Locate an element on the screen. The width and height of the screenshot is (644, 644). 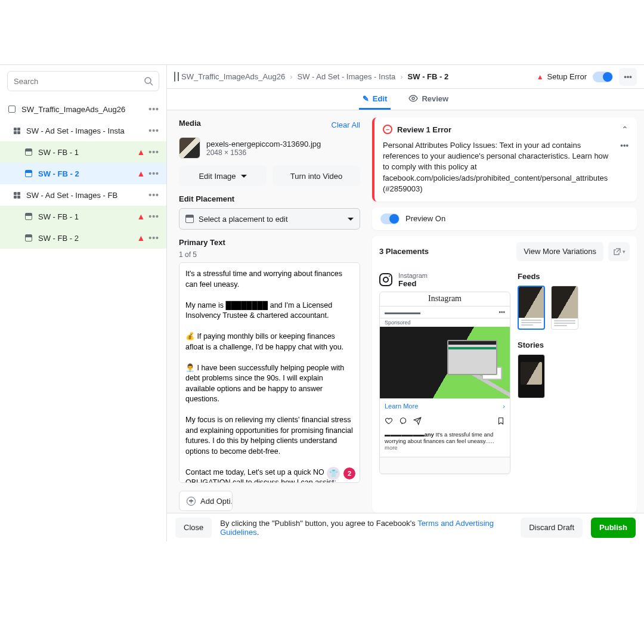
error-body: Personal Attributes Policy Issues: Text … is located at coordinates (496, 167).